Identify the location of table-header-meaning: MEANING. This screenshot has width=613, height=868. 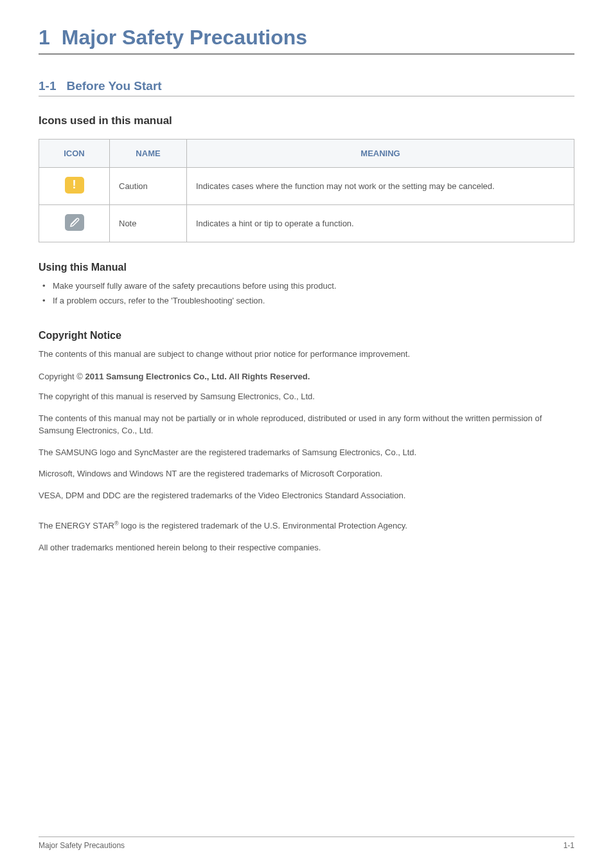
(380, 154).